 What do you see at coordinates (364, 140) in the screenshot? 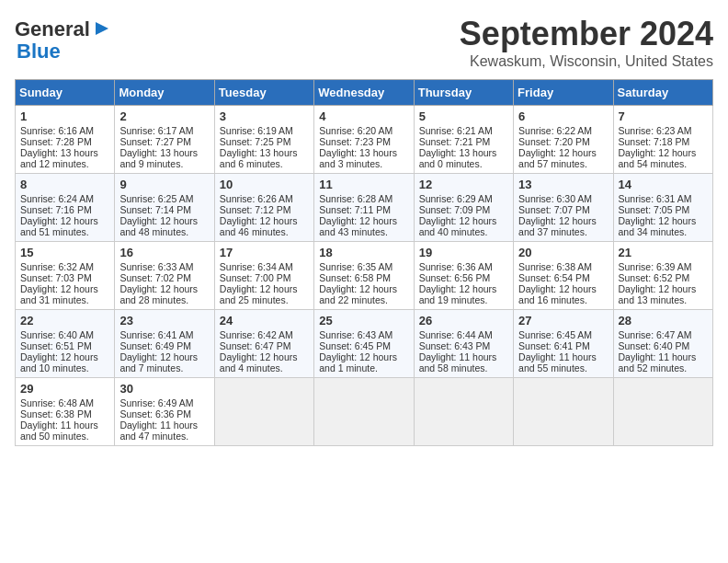
I see `calendar-week-row: 1 Sunrise: 6:16 AM Sunset: 7:28 PM Dayli…` at bounding box center [364, 140].